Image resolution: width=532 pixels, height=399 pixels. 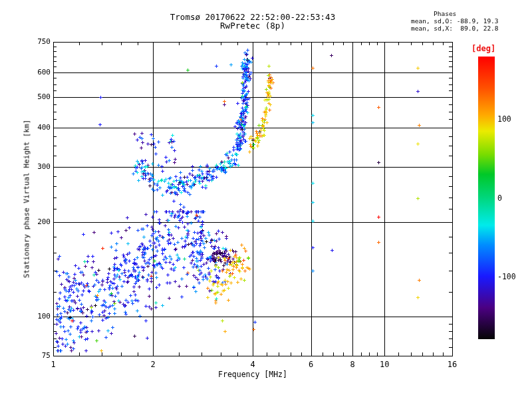 I want to click on y-tick-label: 500, so click(x=39, y=97).